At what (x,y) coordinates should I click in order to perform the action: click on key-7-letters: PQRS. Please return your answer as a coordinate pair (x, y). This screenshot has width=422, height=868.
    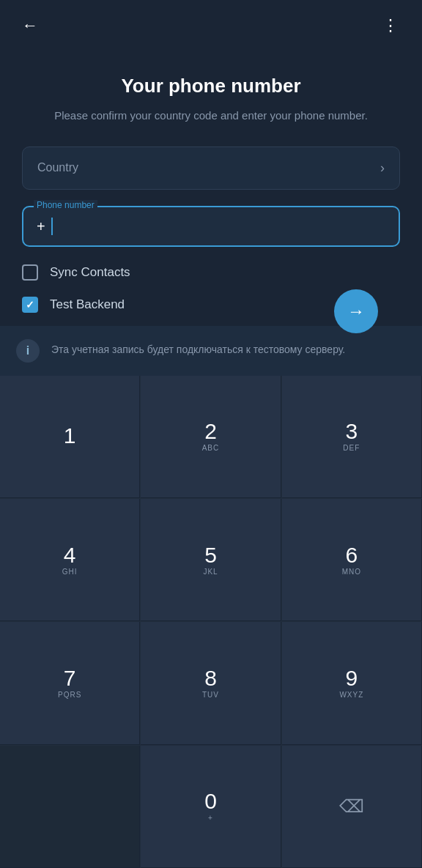
    Looking at the image, I should click on (70, 694).